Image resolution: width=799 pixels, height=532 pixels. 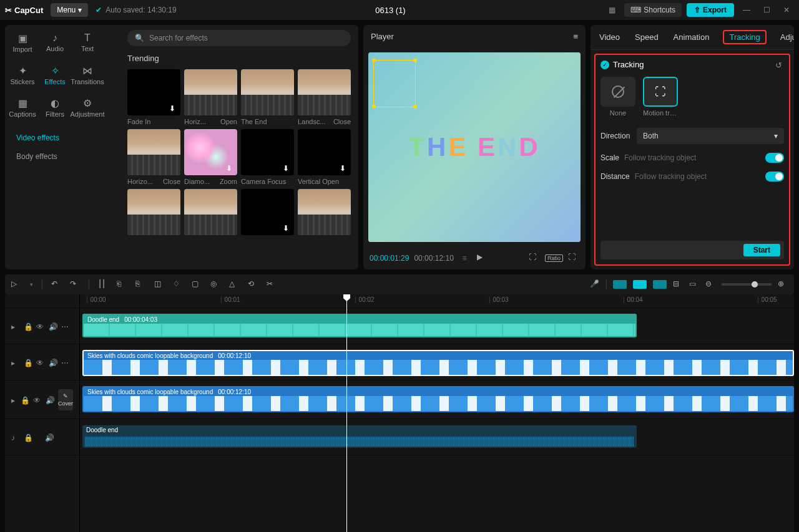 I want to click on search-input: 🔍 Search for effects, so click(x=239, y=38).